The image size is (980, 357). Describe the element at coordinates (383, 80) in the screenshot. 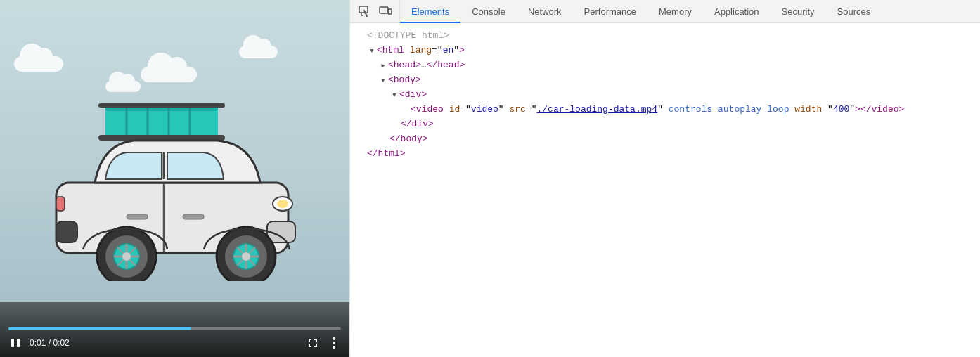

I see `body-triangle` at that location.